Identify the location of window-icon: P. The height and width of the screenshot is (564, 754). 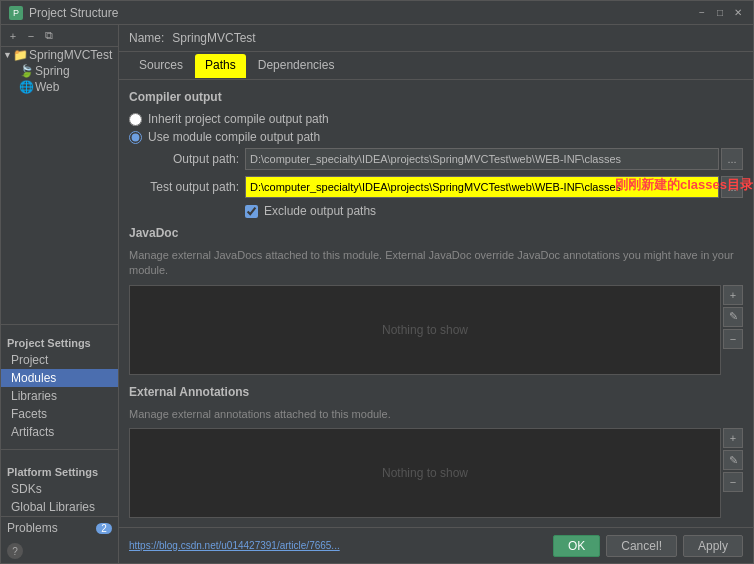
(16, 13).